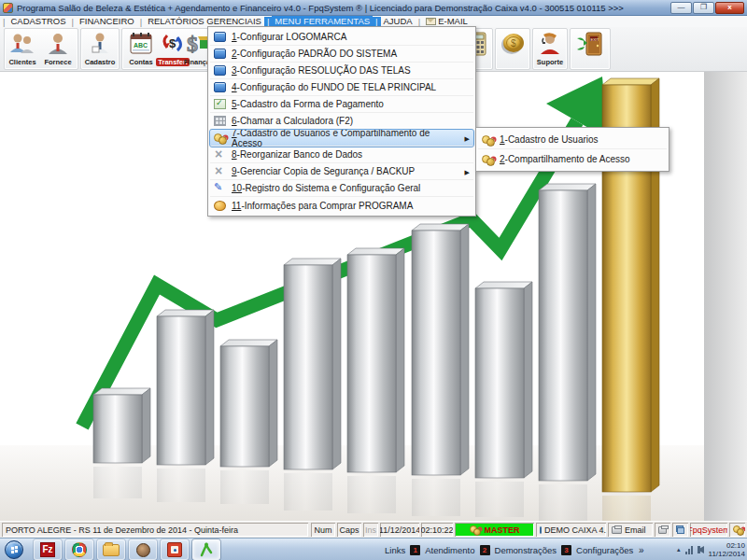 The height and width of the screenshot is (560, 747). Describe the element at coordinates (175, 550) in the screenshot. I see `taskbar-viewer-button` at that location.